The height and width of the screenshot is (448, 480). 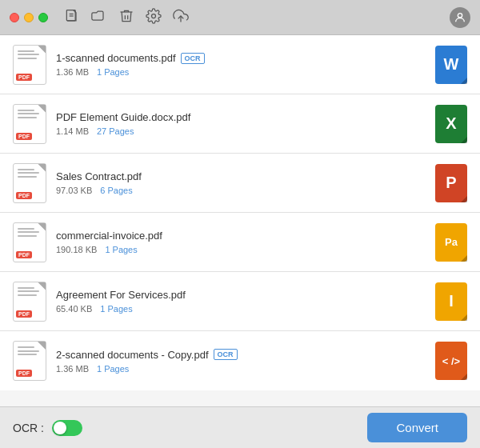 I want to click on file-info: 1-scanned documents.pdfOCR1.36 MB1 Pages, so click(x=246, y=64).